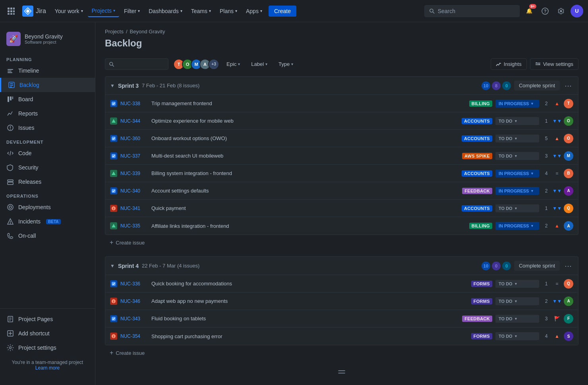  Describe the element at coordinates (48, 153) in the screenshot. I see `sidebar-item-code: Code` at that location.